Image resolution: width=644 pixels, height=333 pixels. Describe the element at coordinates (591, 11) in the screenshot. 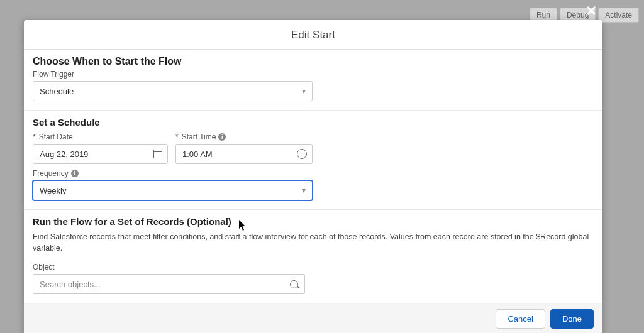

I see `close-icon: ✕` at that location.